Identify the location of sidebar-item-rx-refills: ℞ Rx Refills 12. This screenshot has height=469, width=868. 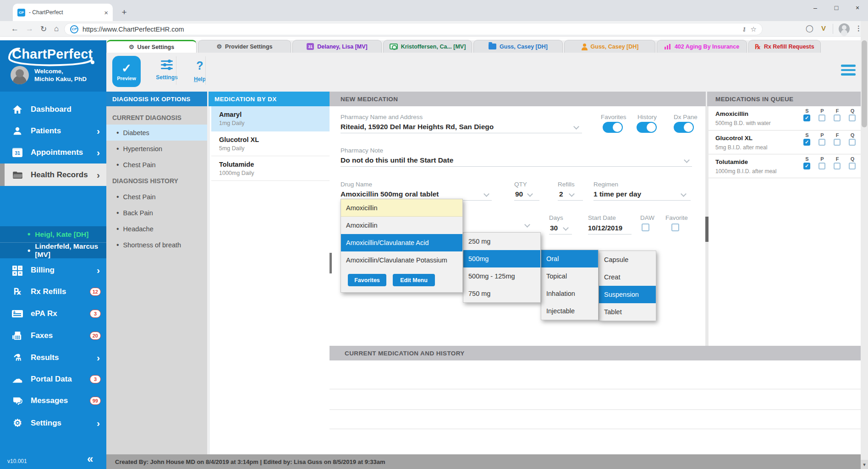
(53, 291).